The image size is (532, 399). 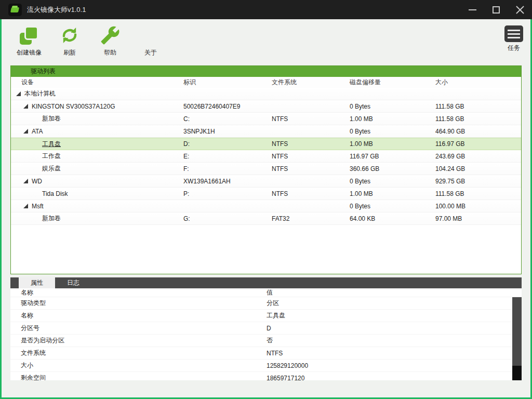 I want to click on maximize-icon, so click(x=496, y=10).